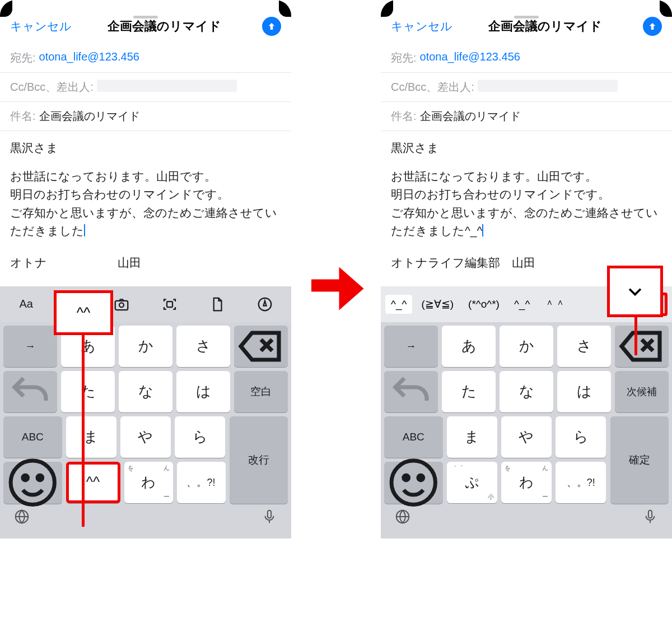 Image resolution: width=672 pixels, height=622 pixels. What do you see at coordinates (146, 264) in the screenshot?
I see `signature-line: オトナ 山田` at bounding box center [146, 264].